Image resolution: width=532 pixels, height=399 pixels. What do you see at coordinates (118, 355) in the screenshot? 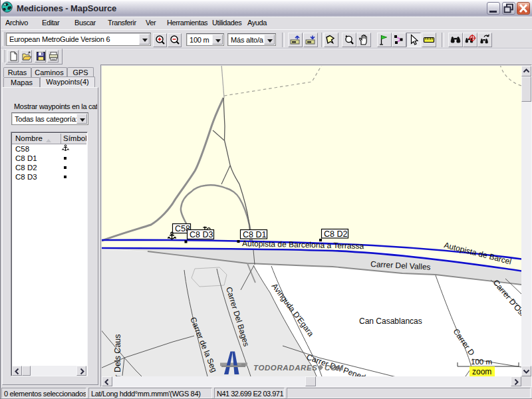
I see `svg-text: Carrer Dels Caus` at bounding box center [118, 355].